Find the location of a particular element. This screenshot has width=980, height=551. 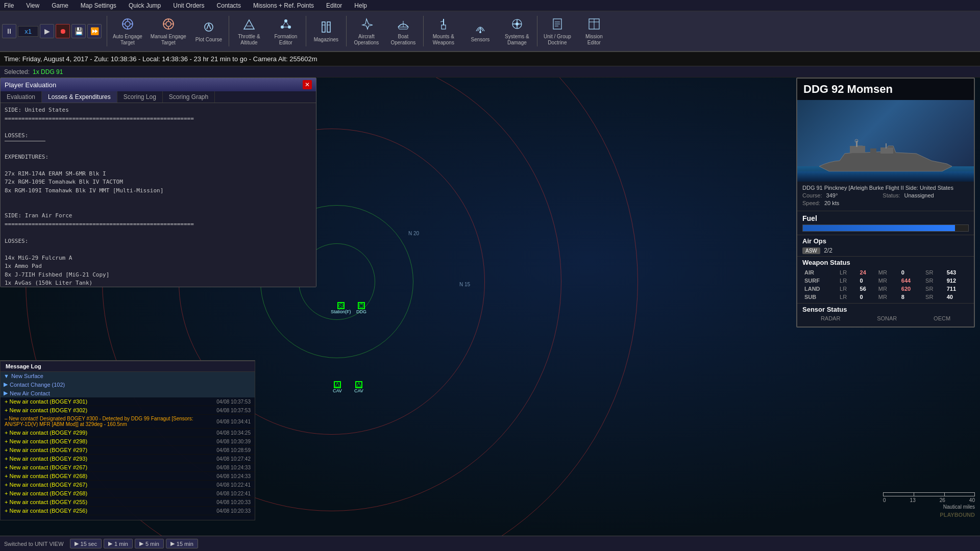

menu-contacts: Contacts is located at coordinates (229, 6).